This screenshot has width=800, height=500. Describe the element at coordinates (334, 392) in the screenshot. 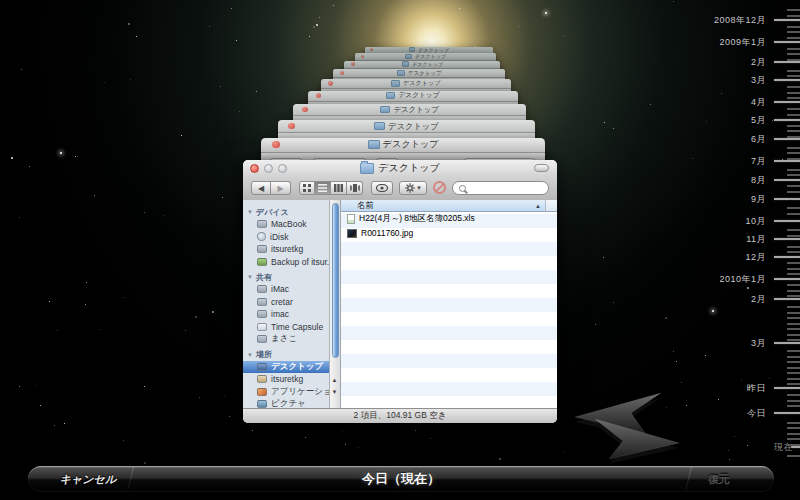

I see `scroll-down-arrow: ▼` at that location.